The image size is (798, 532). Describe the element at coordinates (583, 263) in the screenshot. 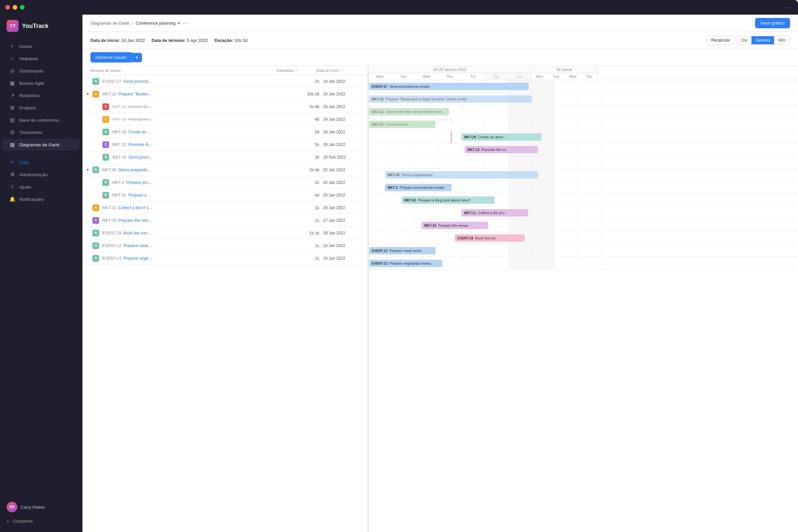

I see `gantt-row: EVENT-13 Prepare vegetarian menu` at that location.